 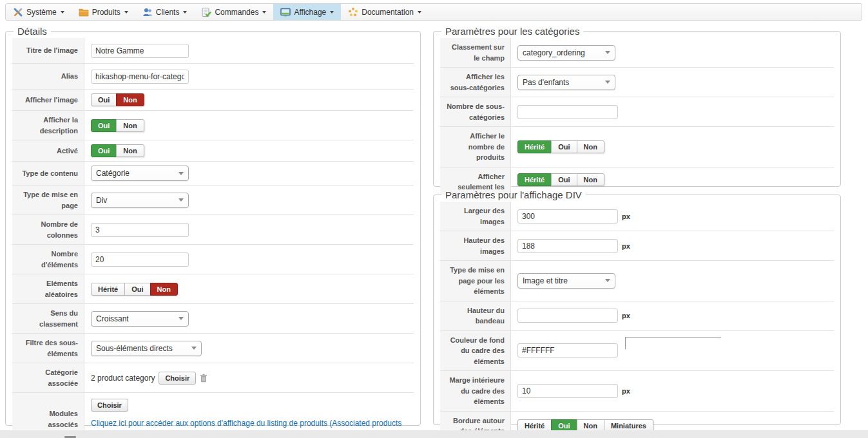 I want to click on row-filtre-sous-elements: Filtre des sous-éléments Sous-éléments d…, so click(x=213, y=348).